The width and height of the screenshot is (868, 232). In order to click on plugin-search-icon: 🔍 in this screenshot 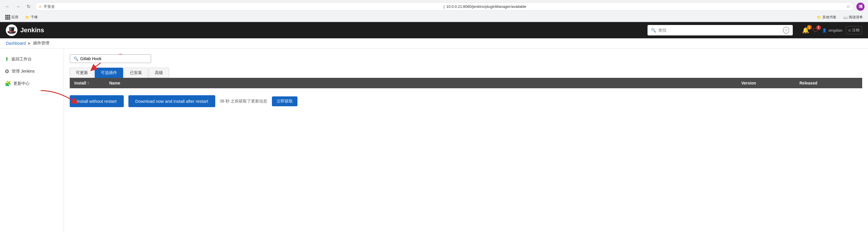, I will do `click(76, 59)`.